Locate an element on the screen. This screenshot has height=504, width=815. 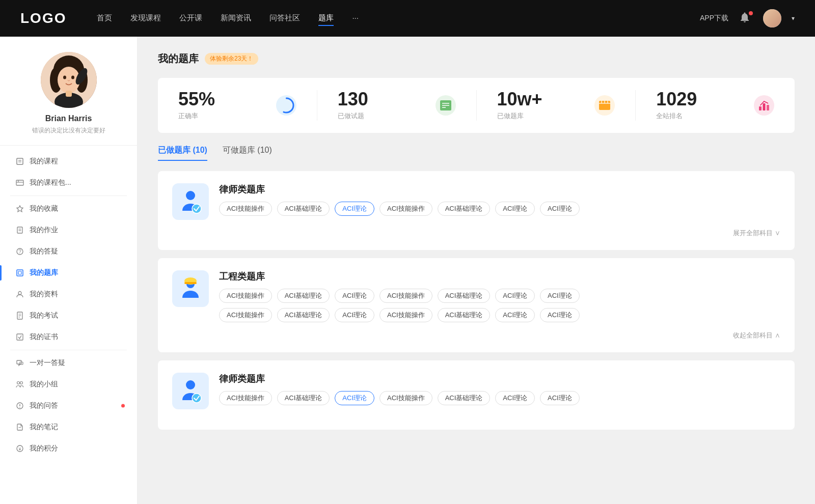
answers-notification-dot is located at coordinates (123, 406).